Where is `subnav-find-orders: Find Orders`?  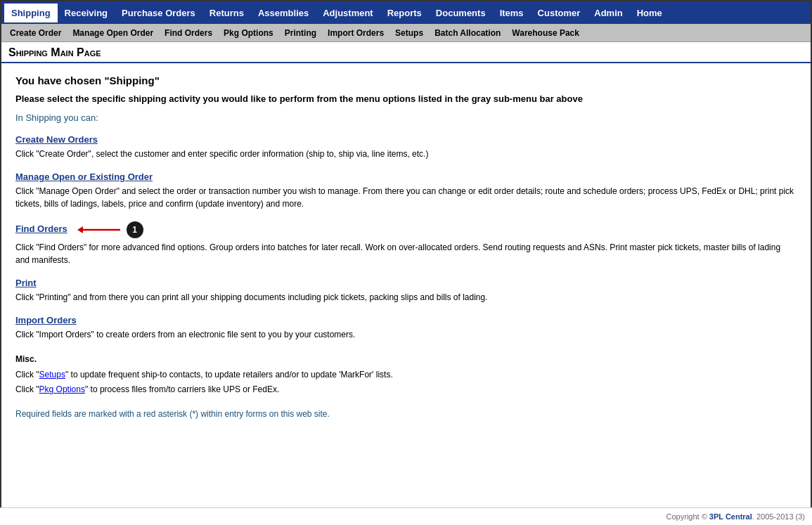
subnav-find-orders: Find Orders is located at coordinates (188, 33).